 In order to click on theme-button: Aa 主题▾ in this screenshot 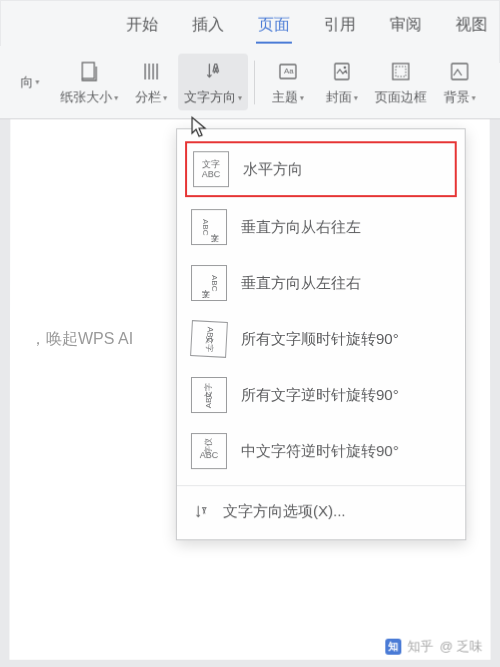, I will do `click(288, 82)`.